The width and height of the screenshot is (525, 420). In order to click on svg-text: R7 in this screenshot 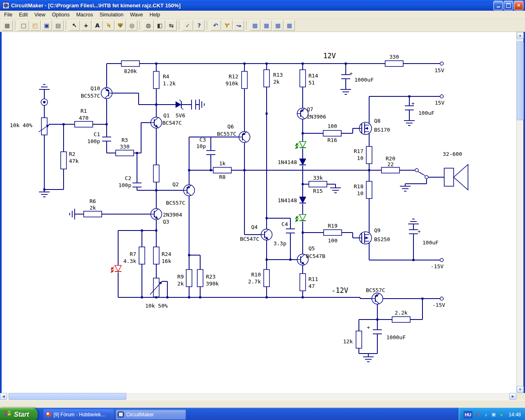, I will do `click(133, 254)`.